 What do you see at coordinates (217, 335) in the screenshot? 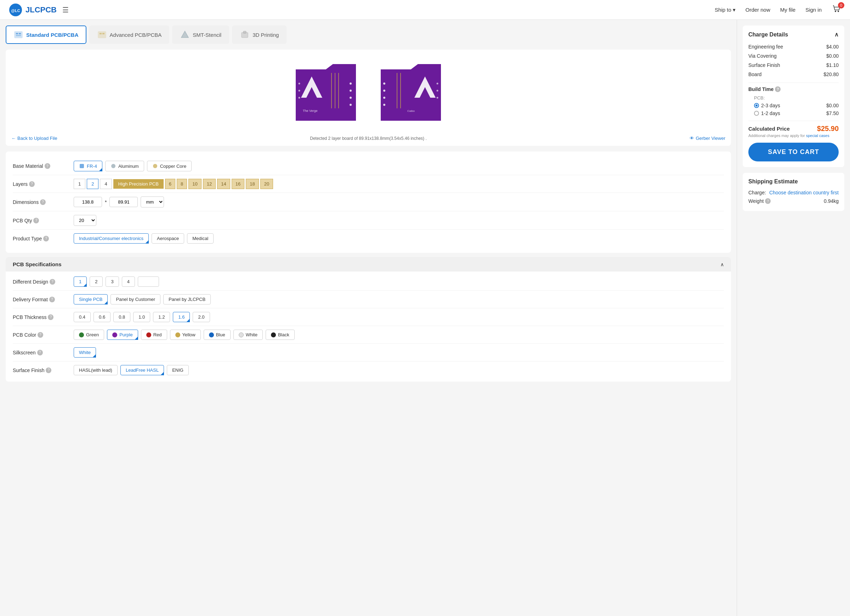
I see `color-blue-btn: Blue` at bounding box center [217, 335].